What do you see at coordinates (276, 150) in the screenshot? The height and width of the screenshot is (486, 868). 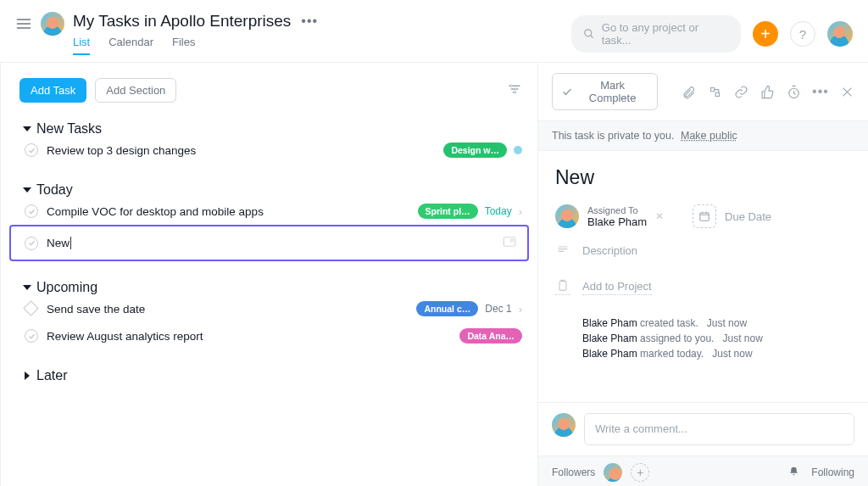 I see `task-row: Review top 3 design changes Design w…` at bounding box center [276, 150].